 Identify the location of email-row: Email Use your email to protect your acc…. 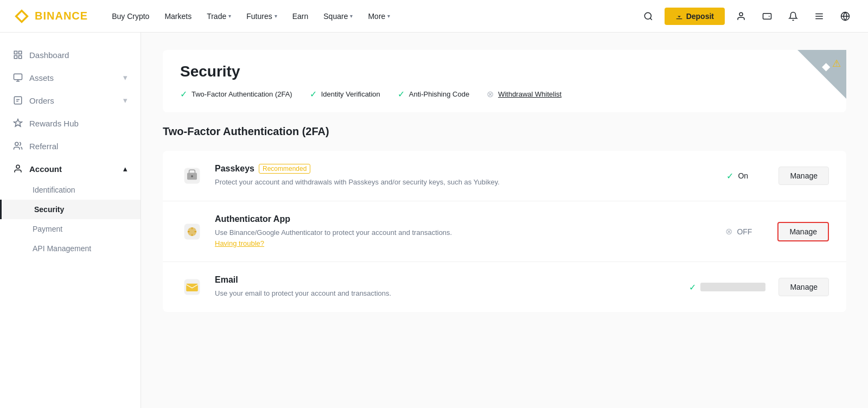
(505, 287).